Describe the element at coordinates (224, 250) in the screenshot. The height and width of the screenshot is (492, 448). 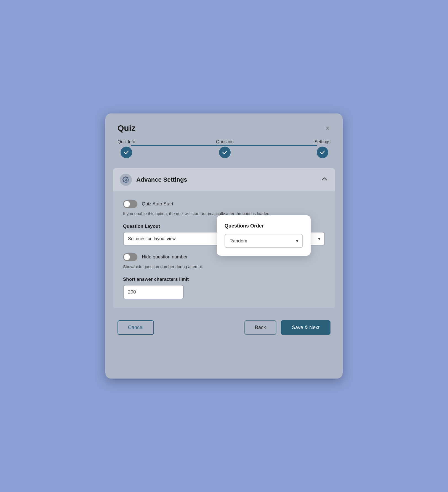
I see `settings-content: Quiz Auto Start If you enable this optio…` at that location.